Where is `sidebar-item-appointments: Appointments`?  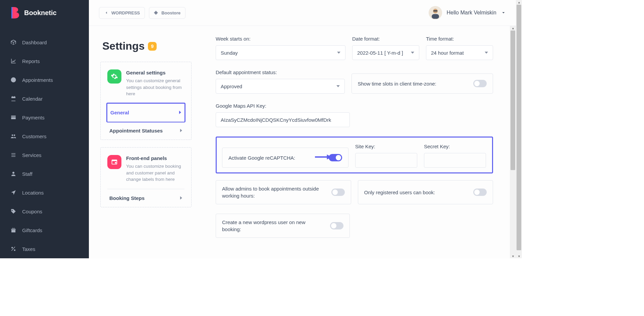 sidebar-item-appointments: Appointments is located at coordinates (44, 80).